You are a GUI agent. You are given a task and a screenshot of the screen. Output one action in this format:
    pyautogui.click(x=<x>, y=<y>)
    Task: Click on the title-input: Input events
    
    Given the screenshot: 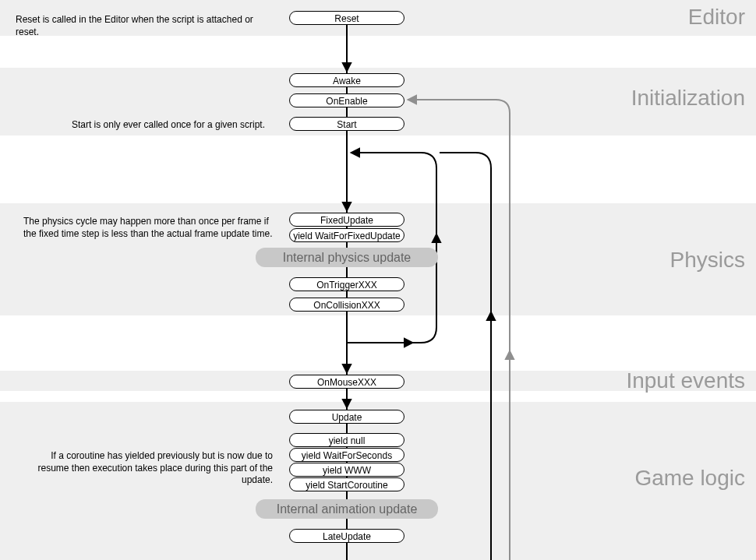 What is the action you would take?
    pyautogui.click(x=686, y=381)
    